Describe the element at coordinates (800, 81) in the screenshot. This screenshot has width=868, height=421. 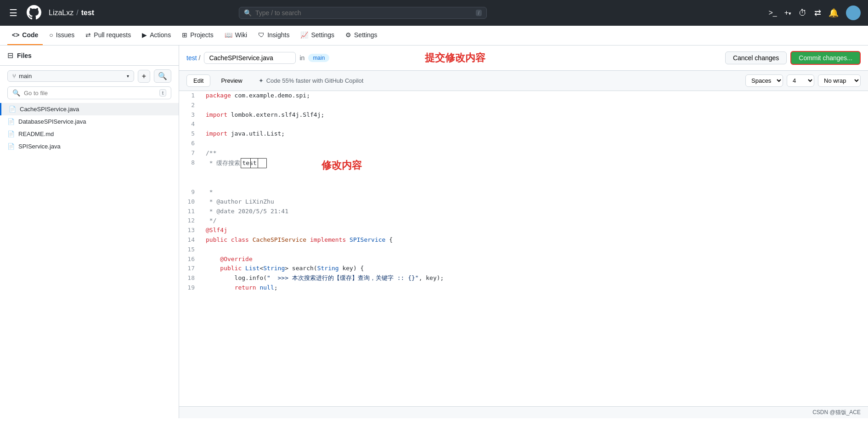
I see `indent-select: 4 2 8` at that location.